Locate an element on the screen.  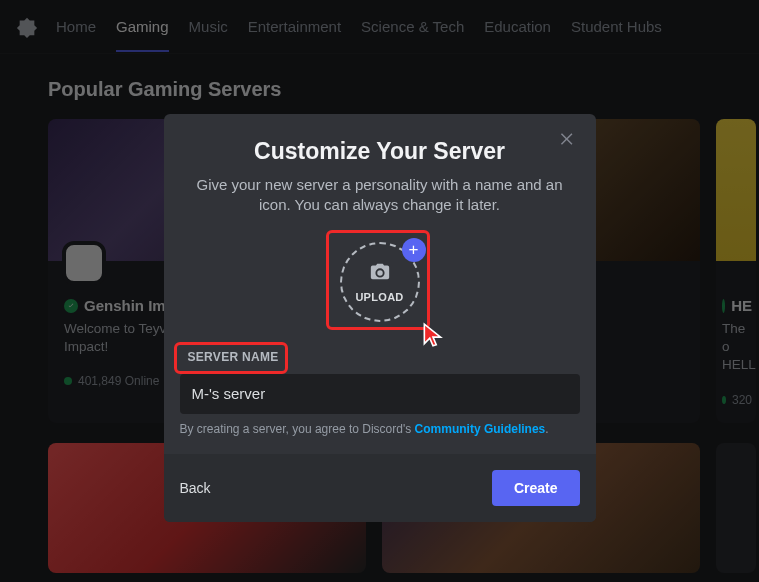
upload-label: UPLOAD is located at coordinates (379, 297).